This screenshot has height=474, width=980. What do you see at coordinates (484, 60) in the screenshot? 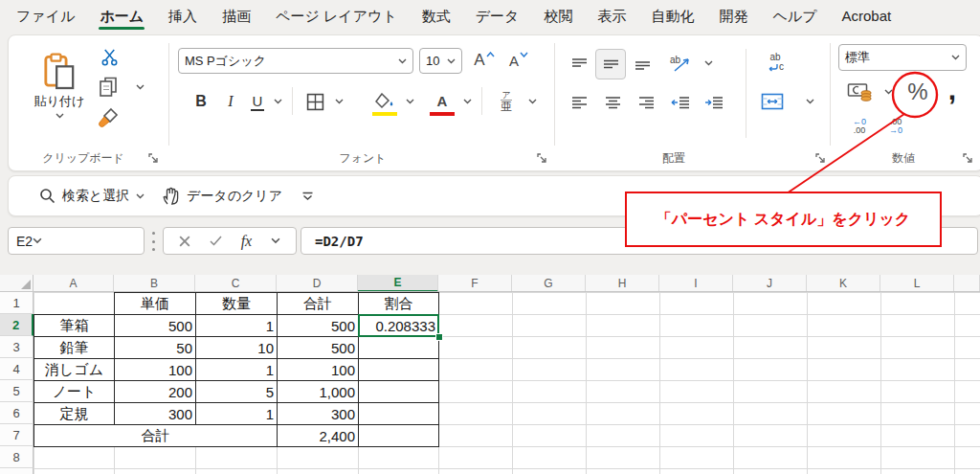
I see `increase-font-button: A` at bounding box center [484, 60].